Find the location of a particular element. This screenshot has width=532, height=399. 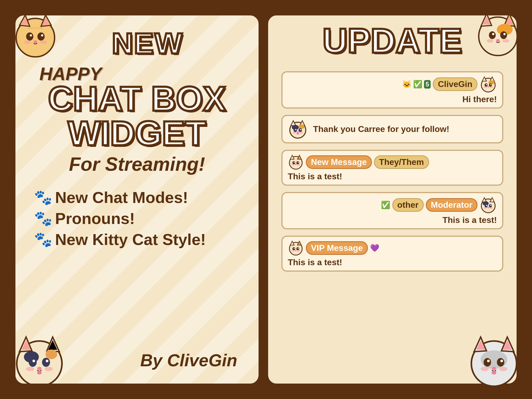

feature-item-1: 🐾 New Chat Modes! is located at coordinates (120, 197).